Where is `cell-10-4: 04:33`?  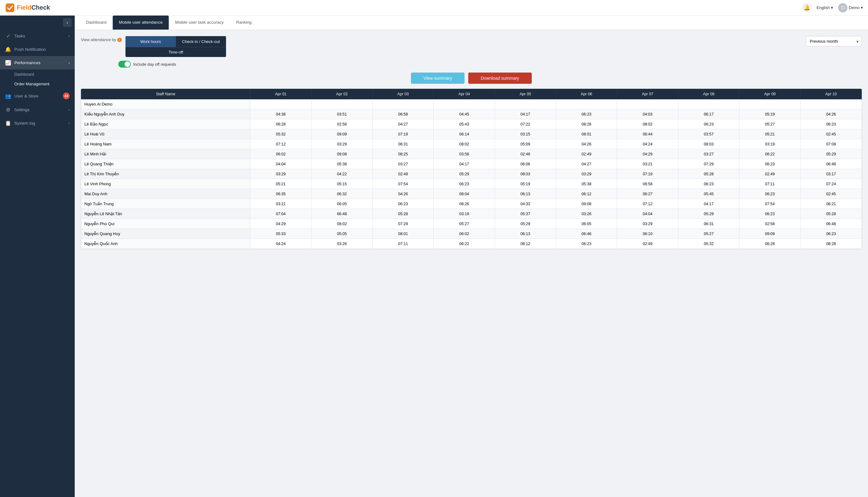 cell-10-4: 04:33 is located at coordinates (525, 204).